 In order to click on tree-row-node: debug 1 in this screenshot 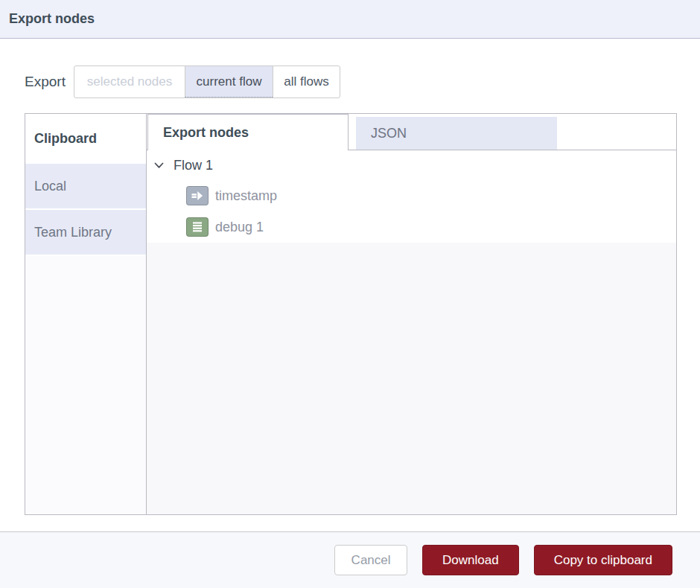, I will do `click(411, 227)`.